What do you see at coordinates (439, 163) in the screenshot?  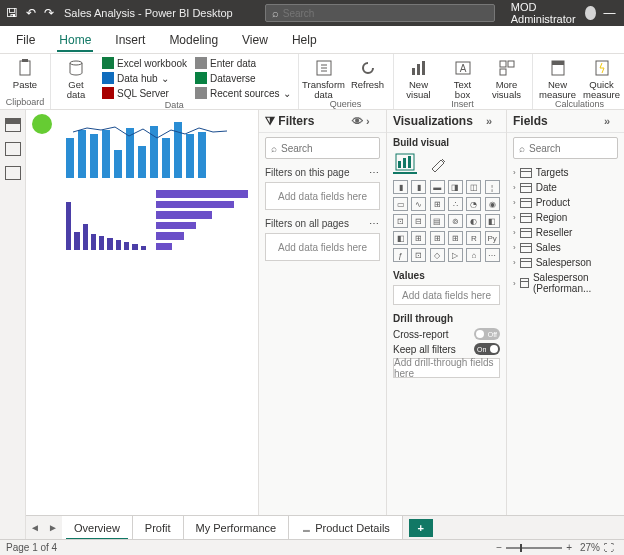 I see `format-visual-tab` at bounding box center [439, 163].